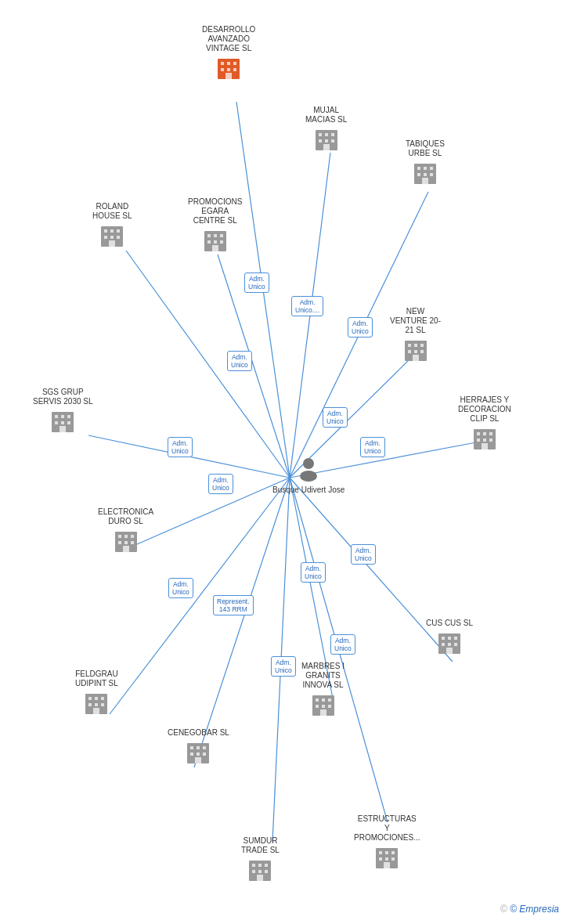 This screenshot has width=570, height=924. I want to click on building-icon-tabiques, so click(425, 173).